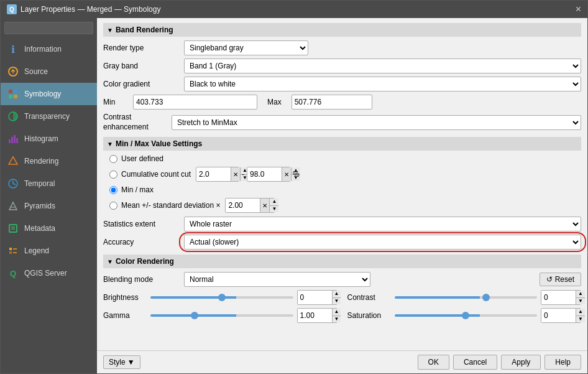  I want to click on close-button: ×, so click(578, 9).